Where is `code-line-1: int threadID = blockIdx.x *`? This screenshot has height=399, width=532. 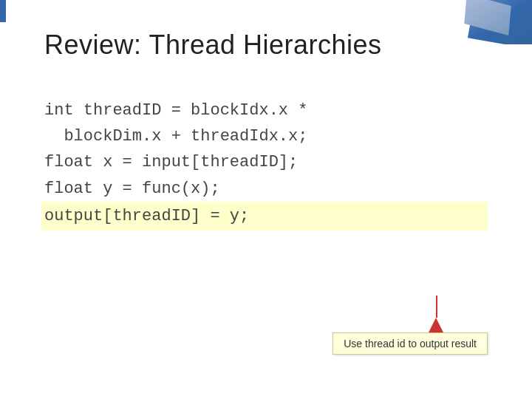
code-line-1: int threadID = blockIdx.x * is located at coordinates (266, 111).